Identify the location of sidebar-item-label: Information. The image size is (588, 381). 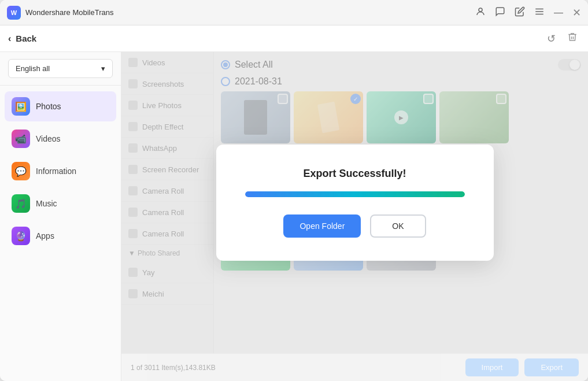
(56, 171).